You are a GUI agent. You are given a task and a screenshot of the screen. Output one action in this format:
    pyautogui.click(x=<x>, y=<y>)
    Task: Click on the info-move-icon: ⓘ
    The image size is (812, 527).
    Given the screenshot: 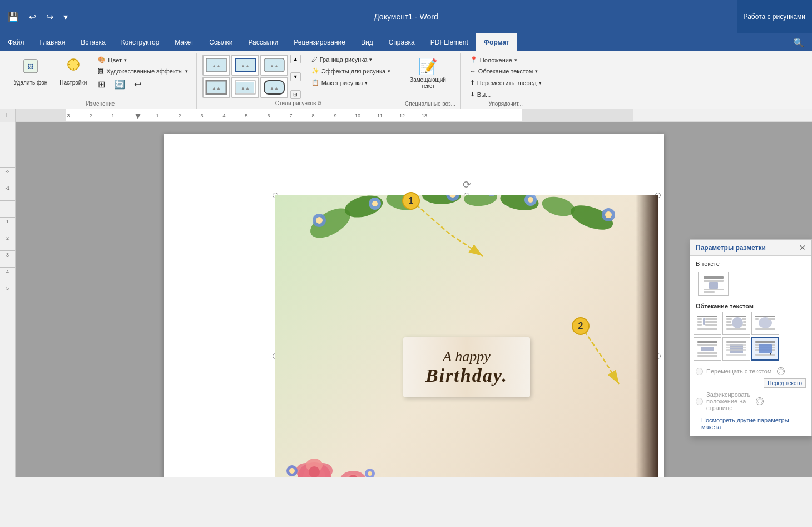 What is the action you would take?
    pyautogui.click(x=781, y=371)
    